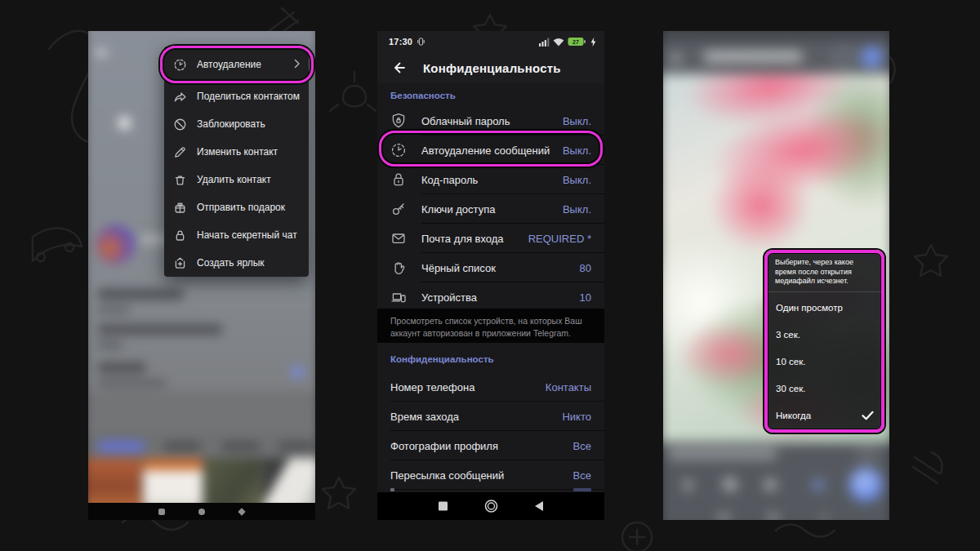 Image resolution: width=980 pixels, height=551 pixels. What do you see at coordinates (237, 64) in the screenshot?
I see `menu-item-autodelete: Автоудаление` at bounding box center [237, 64].